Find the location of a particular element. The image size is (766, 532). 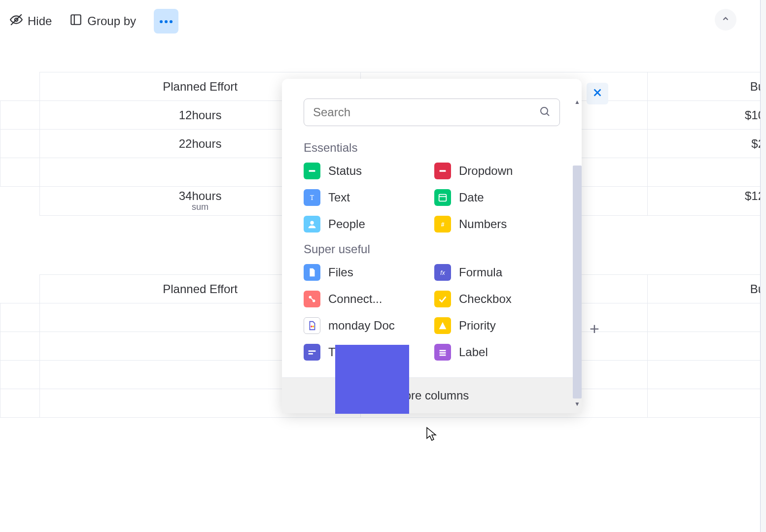

people-icon is located at coordinates (312, 224).